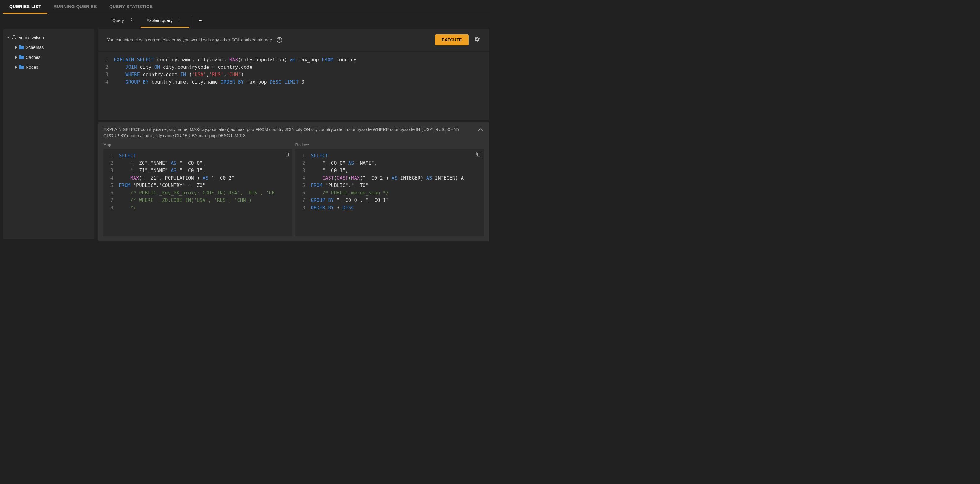 The image size is (980, 484). Describe the element at coordinates (480, 131) in the screenshot. I see `chevron-up-icon` at that location.